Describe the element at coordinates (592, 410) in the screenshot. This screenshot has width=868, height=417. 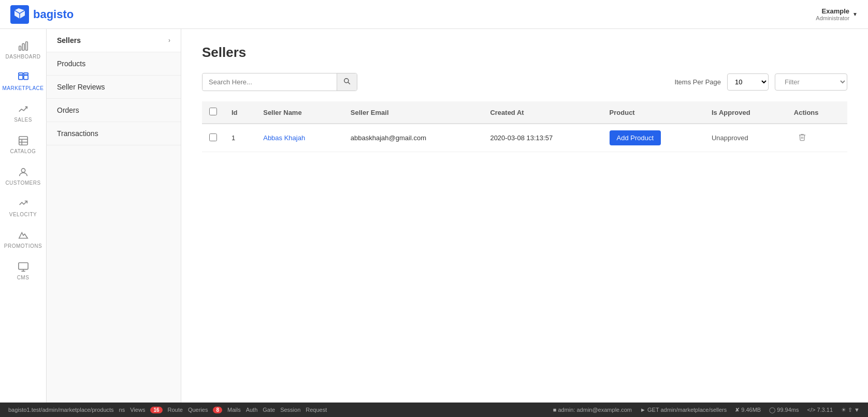
I see `bottom-admin-email: ■ admin: admin@example.com` at that location.